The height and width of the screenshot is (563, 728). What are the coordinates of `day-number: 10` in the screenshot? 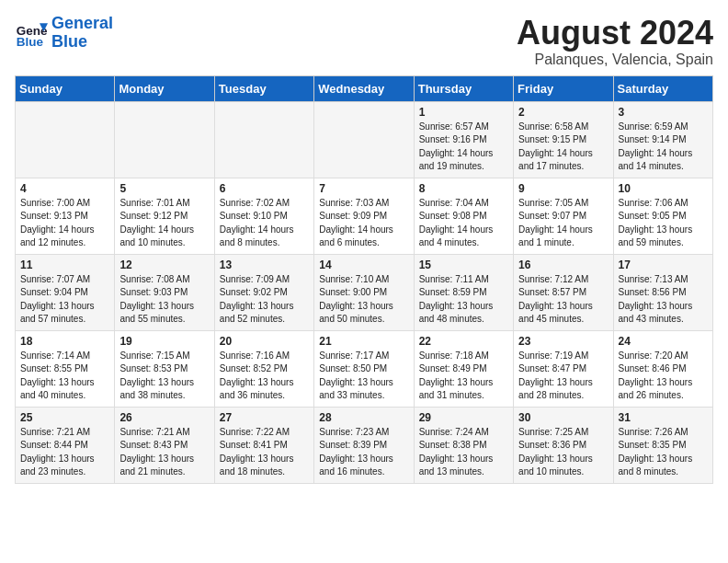 It's located at (664, 189).